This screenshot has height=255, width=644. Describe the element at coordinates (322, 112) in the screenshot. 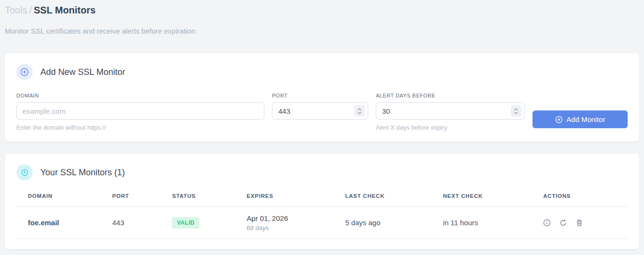

I see `add-monitor-form: DOMAIN Enter the domain without https://…` at that location.